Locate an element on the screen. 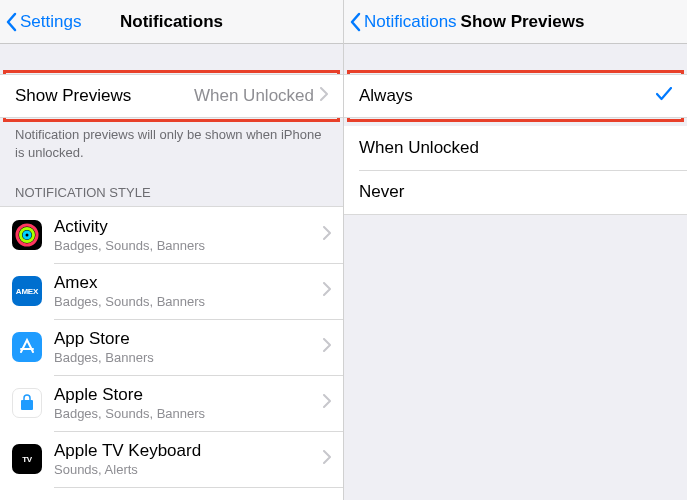 The width and height of the screenshot is (687, 500). app-texts: Apple TV Keyboard Sounds, Alerts is located at coordinates (188, 459).